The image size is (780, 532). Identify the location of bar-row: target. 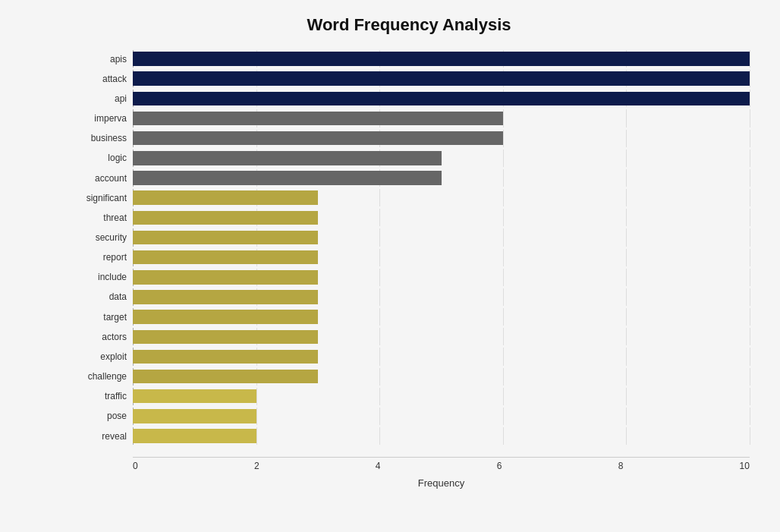
(409, 317).